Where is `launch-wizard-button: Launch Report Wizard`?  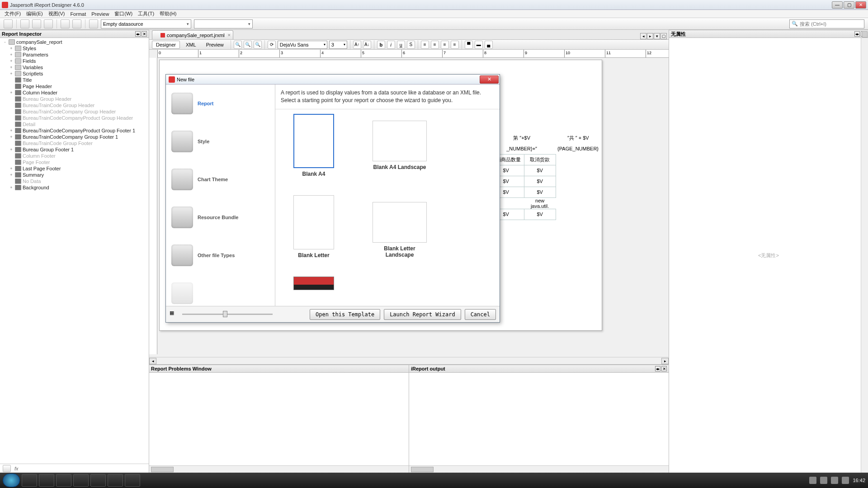
launch-wizard-button: Launch Report Wizard is located at coordinates (422, 314).